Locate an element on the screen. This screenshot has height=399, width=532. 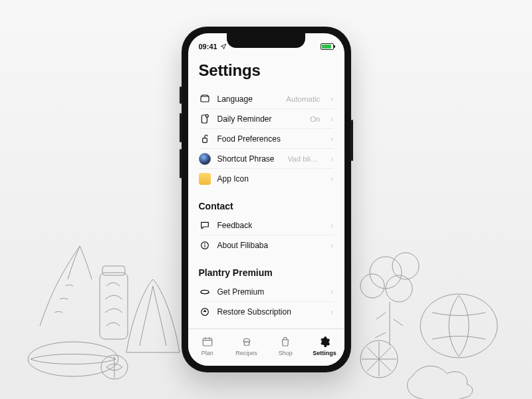
reminder-icon is located at coordinates (205, 119).